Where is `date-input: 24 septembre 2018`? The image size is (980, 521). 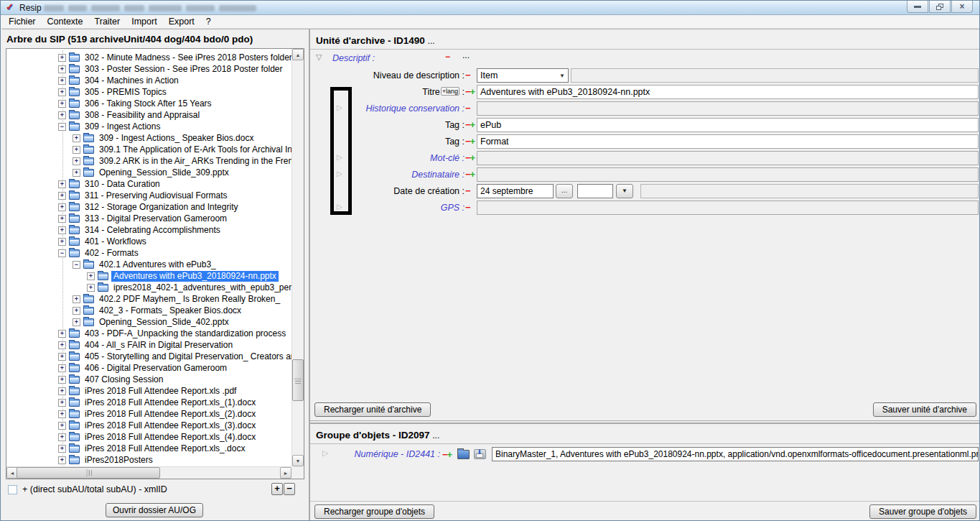 date-input: 24 septembre 2018 is located at coordinates (515, 191).